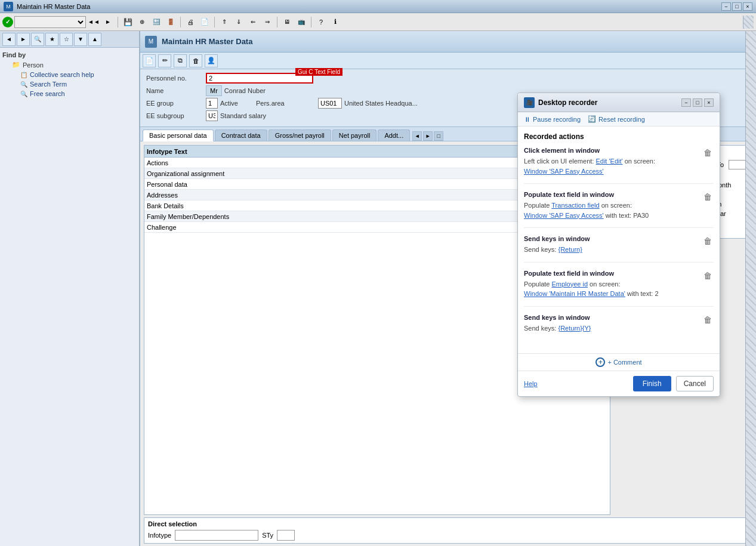  What do you see at coordinates (622, 119) in the screenshot?
I see `reset-label: Reset recording` at bounding box center [622, 119].